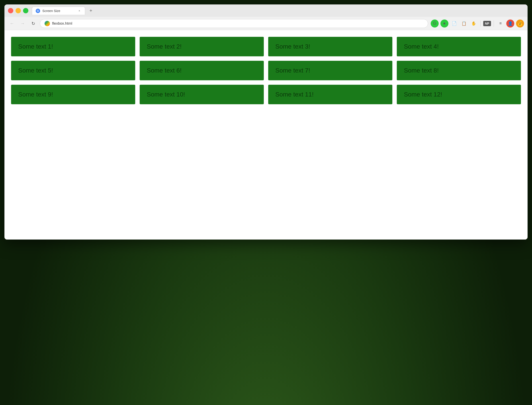 The image size is (532, 405). Describe the element at coordinates (474, 24) in the screenshot. I see `extension-icon-5: ✋` at that location.